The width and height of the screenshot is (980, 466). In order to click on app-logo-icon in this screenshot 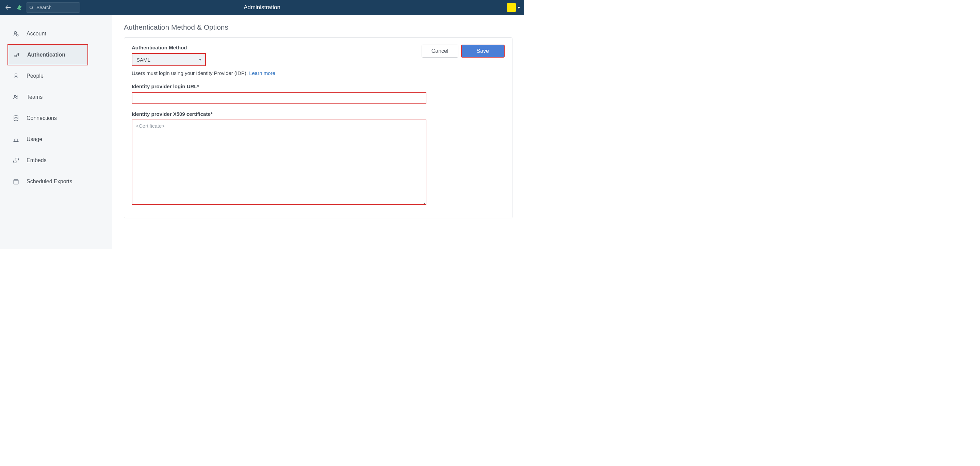, I will do `click(19, 8)`.